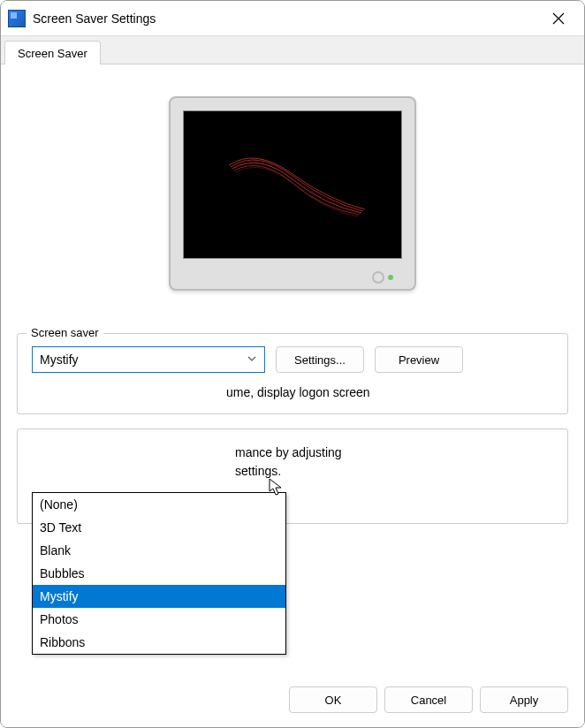 The image size is (585, 728). Describe the element at coordinates (292, 185) in the screenshot. I see `mystify-graphic` at that location.